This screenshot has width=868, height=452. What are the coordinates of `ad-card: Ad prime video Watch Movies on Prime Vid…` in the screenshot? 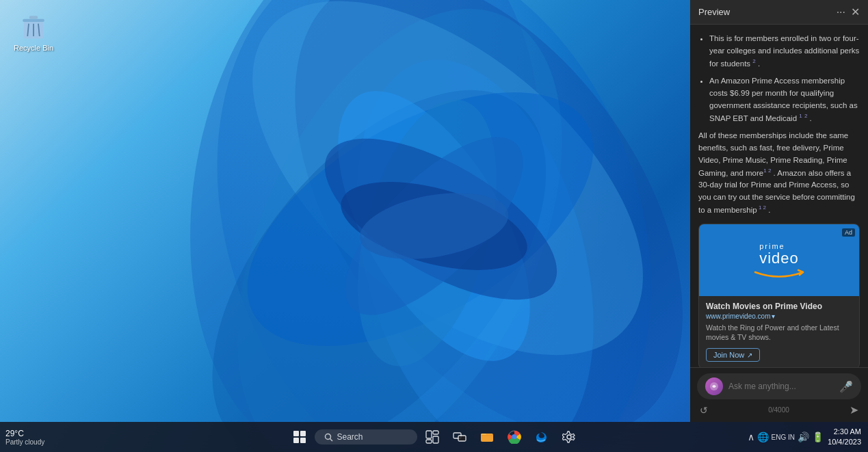 It's located at (779, 295).